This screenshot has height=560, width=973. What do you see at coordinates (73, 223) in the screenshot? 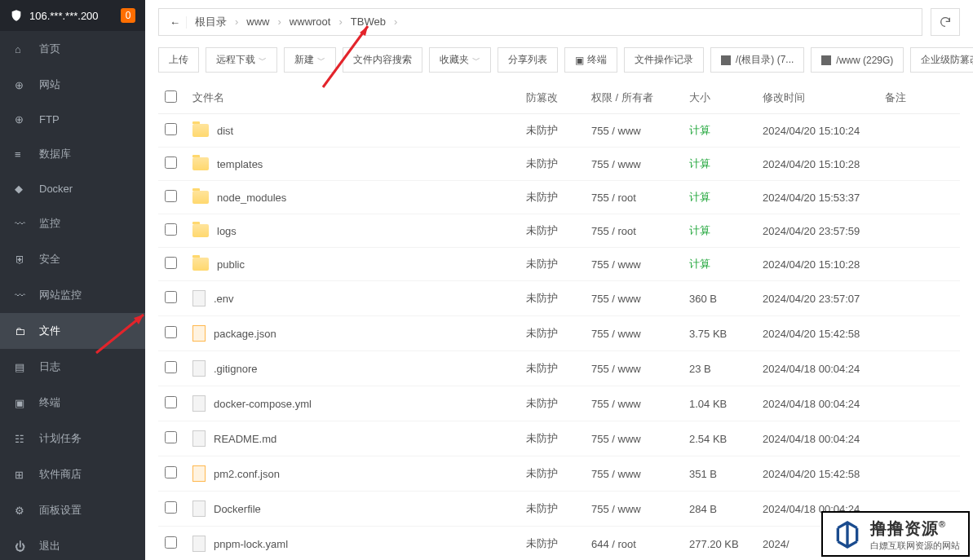
I see `nav-item-monitor: 〰监控` at bounding box center [73, 223].